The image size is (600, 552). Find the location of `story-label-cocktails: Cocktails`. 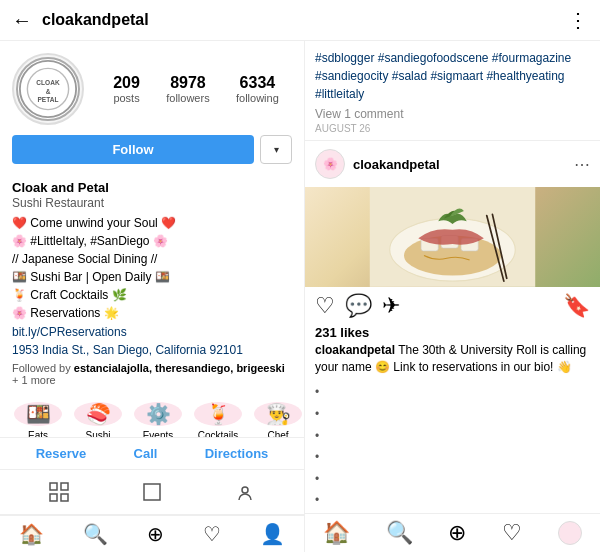

story-label-cocktails: Cocktails is located at coordinates (218, 434).